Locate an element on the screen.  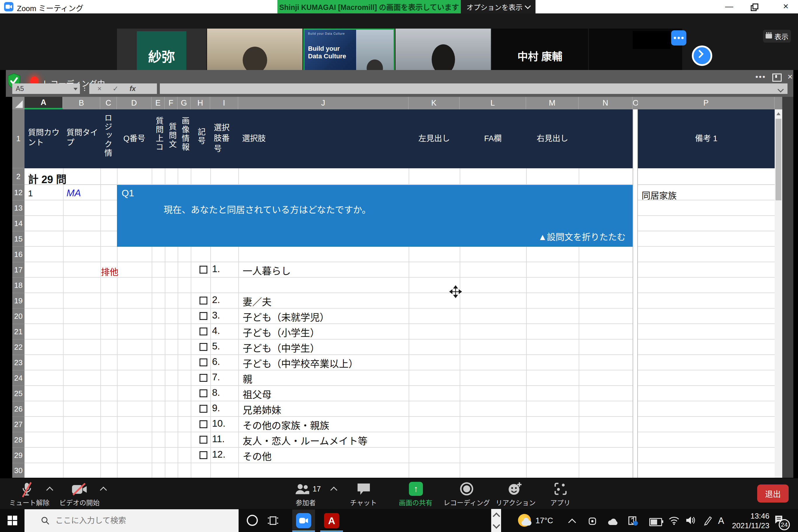
record-button is located at coordinates (467, 489).